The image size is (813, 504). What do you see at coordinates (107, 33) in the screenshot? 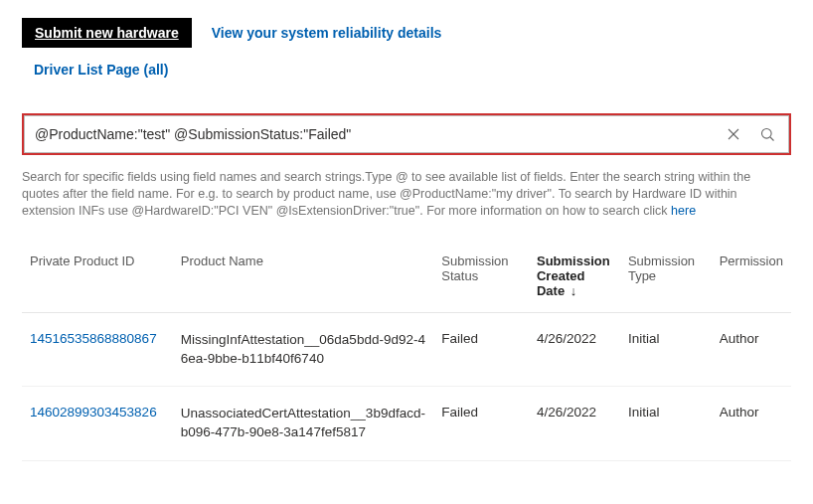
I see `submit-new-hardware-button: Submit new hardware` at bounding box center [107, 33].